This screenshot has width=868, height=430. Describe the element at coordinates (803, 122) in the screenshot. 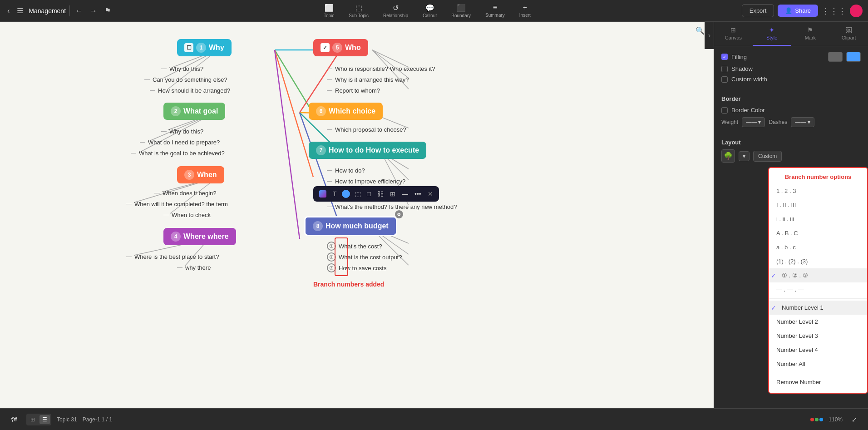

I see `dashes-dropdown: —— ▾` at that location.